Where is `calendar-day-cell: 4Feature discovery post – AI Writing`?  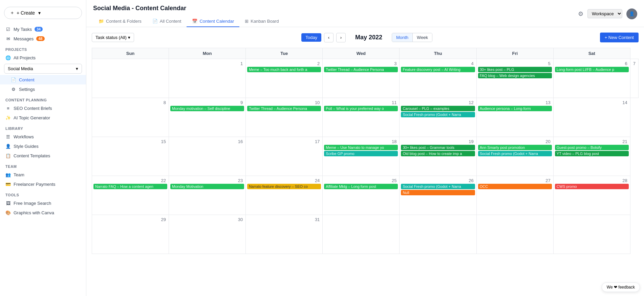
calendar-day-cell: 4Feature discovery post – AI Writing is located at coordinates (438, 79).